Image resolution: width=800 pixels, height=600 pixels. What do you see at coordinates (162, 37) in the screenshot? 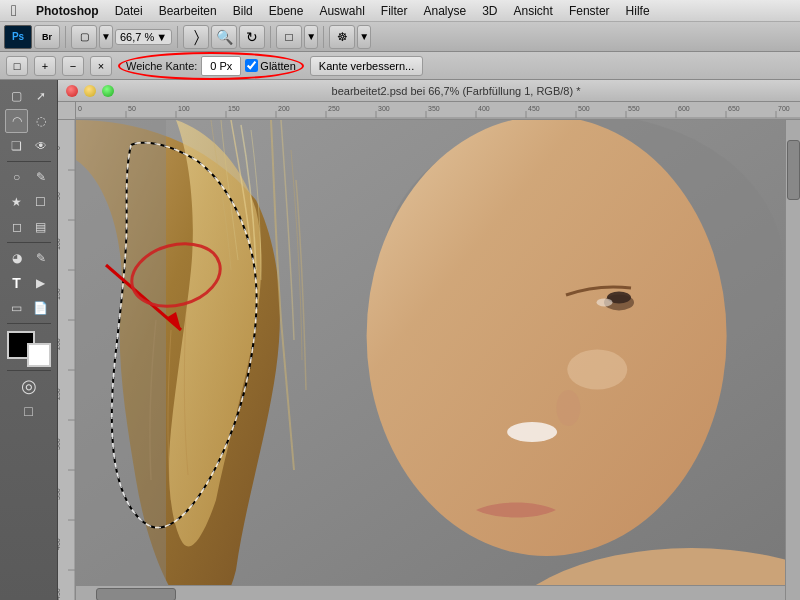
I see `zoom-dropdown-icon: ▼` at bounding box center [162, 37].